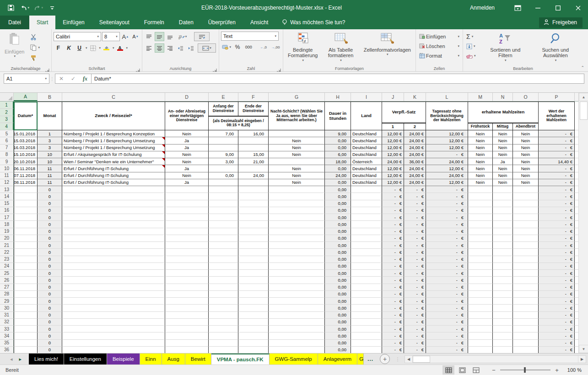  Describe the element at coordinates (393, 204) in the screenshot. I see `cell-J15: - €` at that location.